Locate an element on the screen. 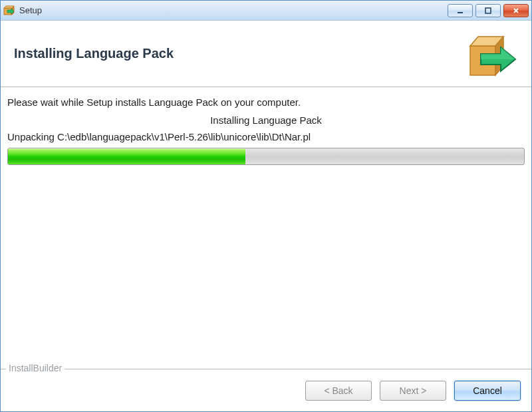 This screenshot has height=412, width=532. app-icon is located at coordinates (9, 11).